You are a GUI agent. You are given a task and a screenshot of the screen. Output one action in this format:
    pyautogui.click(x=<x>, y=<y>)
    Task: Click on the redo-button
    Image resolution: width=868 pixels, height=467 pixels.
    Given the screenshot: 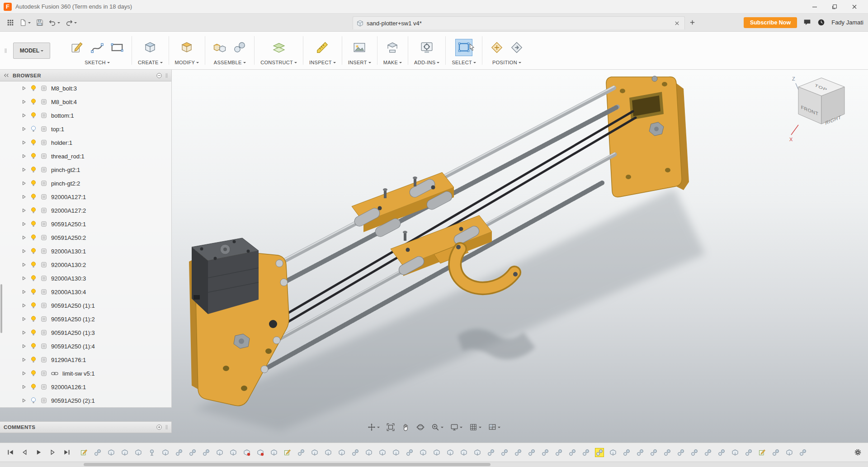 What is the action you would take?
    pyautogui.click(x=71, y=23)
    